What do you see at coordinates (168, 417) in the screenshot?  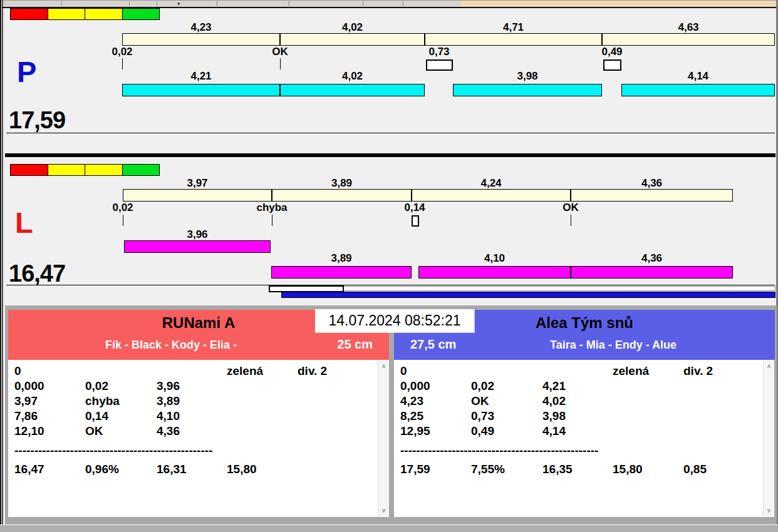 I see `table-cell: 4,10` at bounding box center [168, 417].